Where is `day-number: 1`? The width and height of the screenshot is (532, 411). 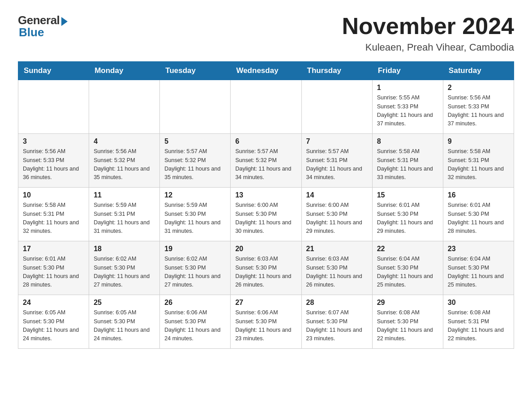
day-number: 1 is located at coordinates (408, 88).